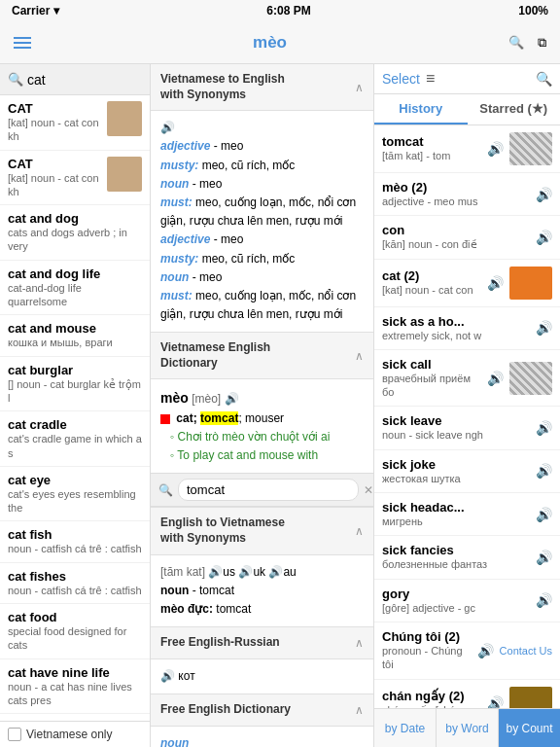  What do you see at coordinates (467, 195) in the screenshot?
I see `list-item: mèo (2) adjective - meo mus 🔊` at bounding box center [467, 195].